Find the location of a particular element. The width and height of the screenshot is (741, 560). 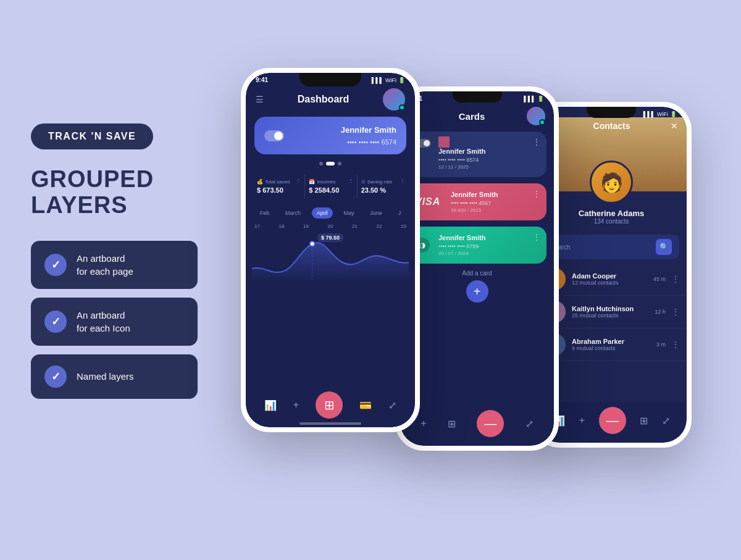

dashboard-title: Dashboard is located at coordinates (324, 99).